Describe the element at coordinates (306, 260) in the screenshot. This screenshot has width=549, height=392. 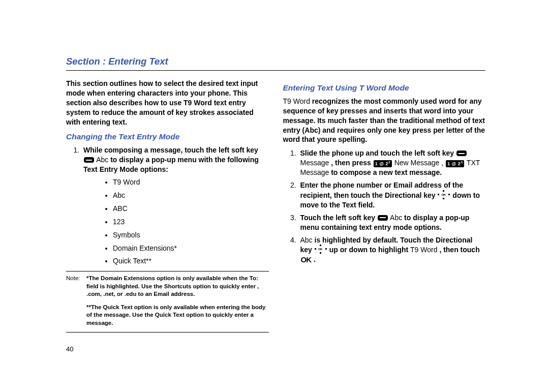
I see `ok-icon: OK` at that location.